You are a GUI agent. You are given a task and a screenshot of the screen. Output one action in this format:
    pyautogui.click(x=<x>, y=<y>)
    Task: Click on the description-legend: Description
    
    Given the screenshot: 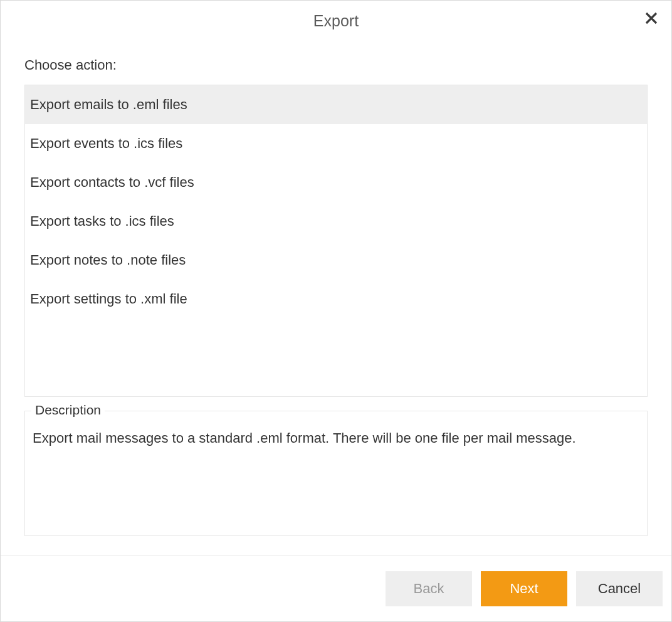 What is the action you would take?
    pyautogui.click(x=68, y=410)
    